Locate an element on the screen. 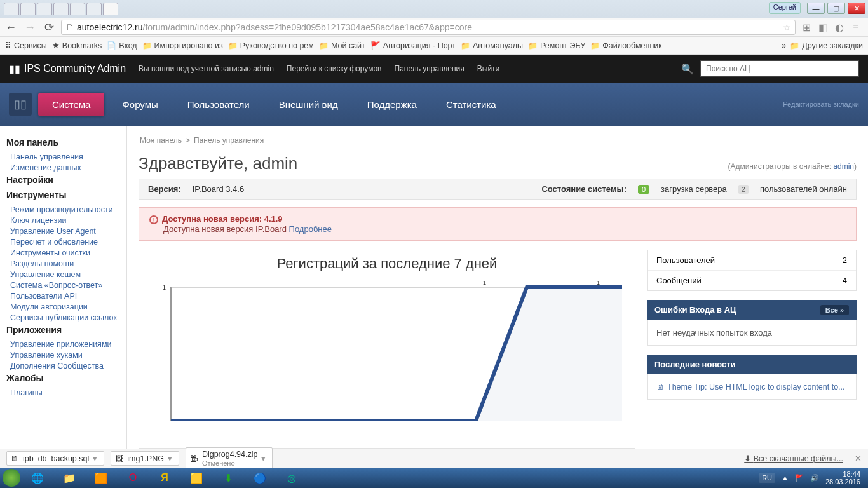  users-online-badge: 2 is located at coordinates (743, 189).